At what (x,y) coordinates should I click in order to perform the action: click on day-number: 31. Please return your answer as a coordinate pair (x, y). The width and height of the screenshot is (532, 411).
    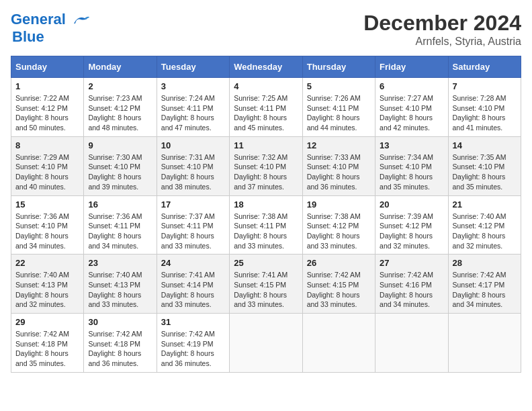
    Looking at the image, I should click on (193, 322).